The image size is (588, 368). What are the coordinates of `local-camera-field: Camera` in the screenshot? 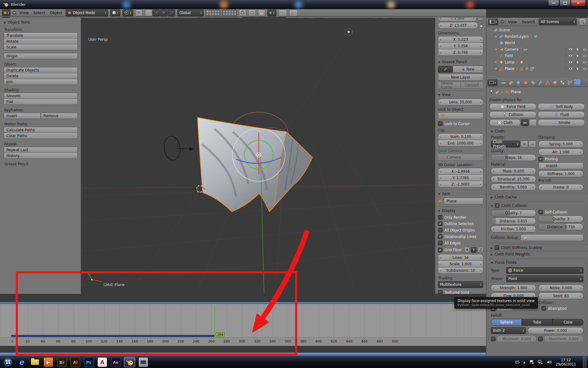 It's located at (461, 157).